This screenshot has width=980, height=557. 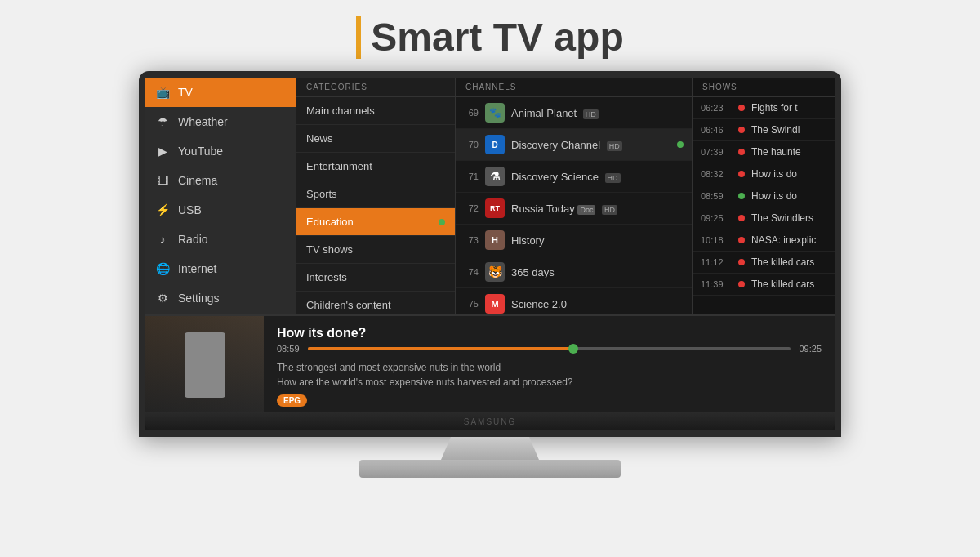 What do you see at coordinates (220, 122) in the screenshot?
I see `sidebar-item-weather: ☂ Wheather` at bounding box center [220, 122].